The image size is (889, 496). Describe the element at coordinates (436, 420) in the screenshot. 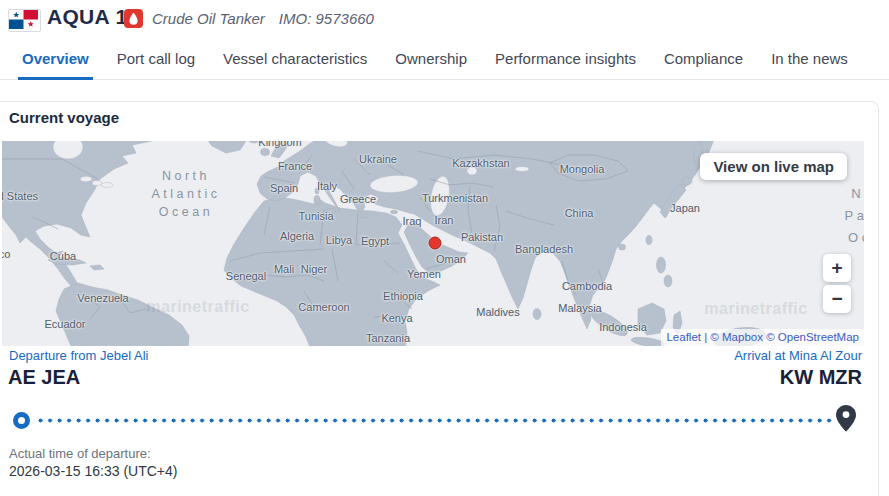

I see `voyage-progress-track` at that location.